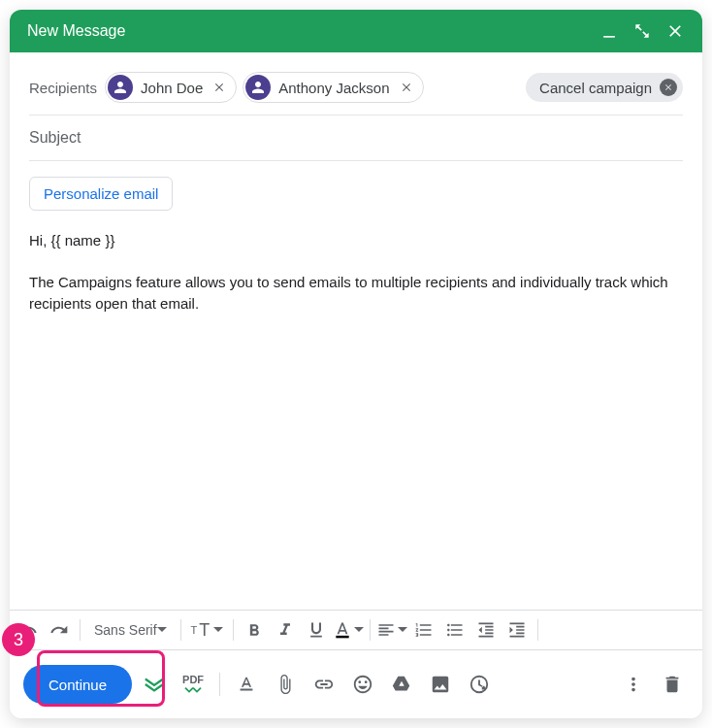 The height and width of the screenshot is (728, 712). What do you see at coordinates (642, 31) in the screenshot?
I see `expand-icon` at bounding box center [642, 31].